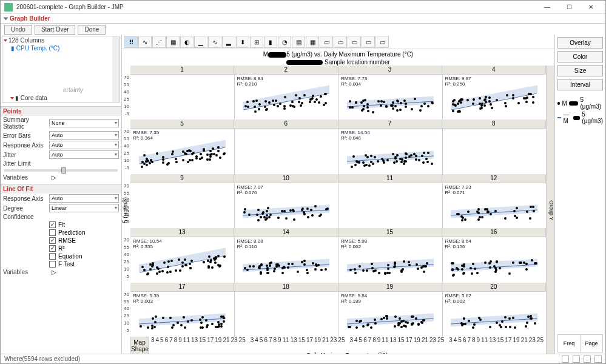 This screenshot has height=364, width=606. I want to click on map-shape-drop: MapShape, so click(140, 346).